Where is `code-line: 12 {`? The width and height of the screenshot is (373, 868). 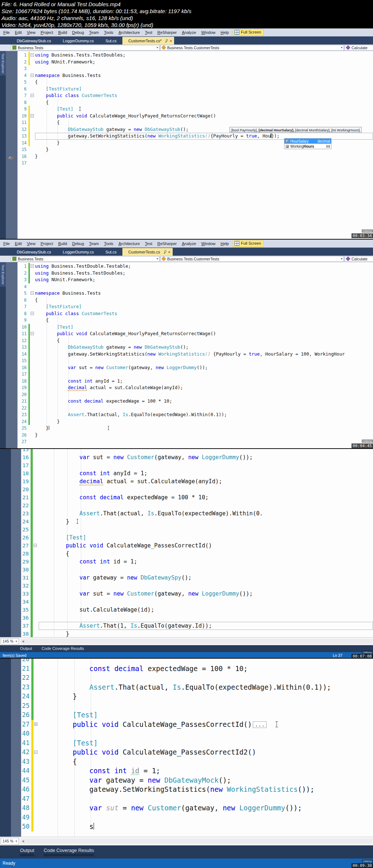
code-line: 12 { is located at coordinates (195, 341).